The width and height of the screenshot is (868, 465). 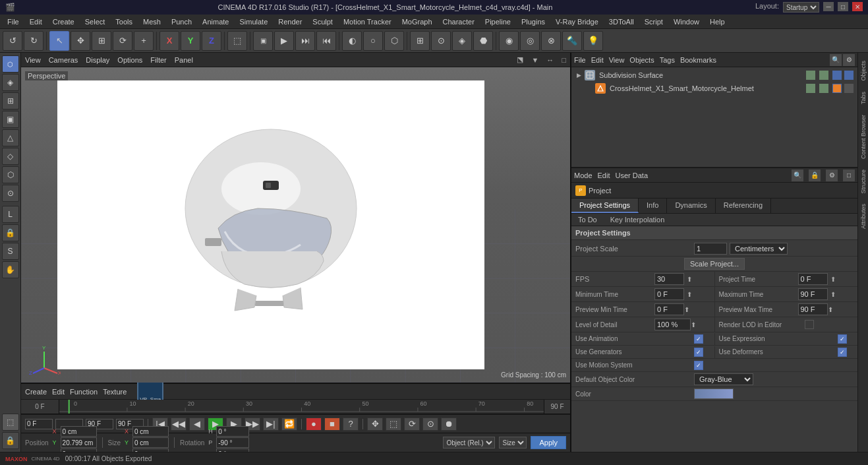 I want to click on sky-button: ⬣, so click(x=483, y=41).